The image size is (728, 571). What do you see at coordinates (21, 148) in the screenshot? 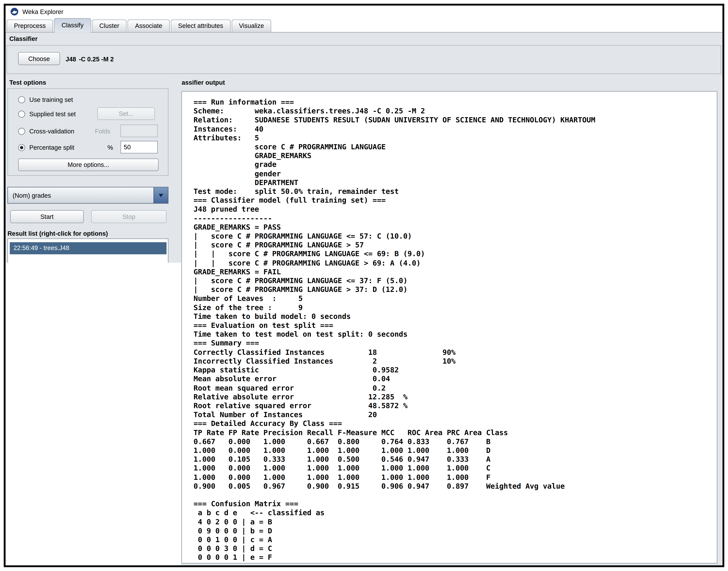
I see `radio-percentage-split` at bounding box center [21, 148].